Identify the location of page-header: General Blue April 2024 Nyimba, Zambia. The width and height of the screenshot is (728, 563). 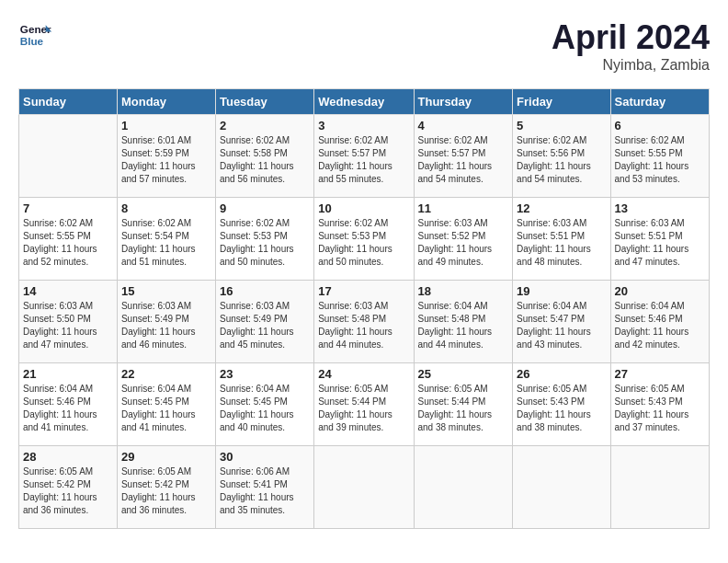
(364, 46).